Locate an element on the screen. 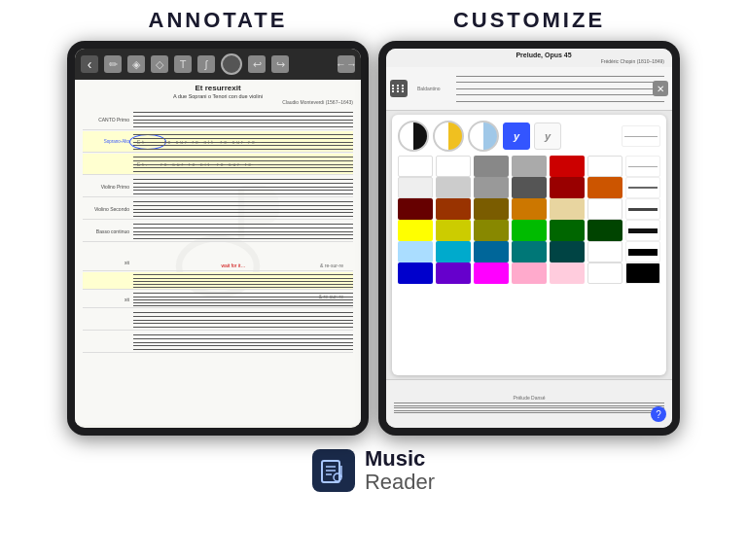 This screenshot has width=747, height=560. help-button: ? is located at coordinates (658, 414).